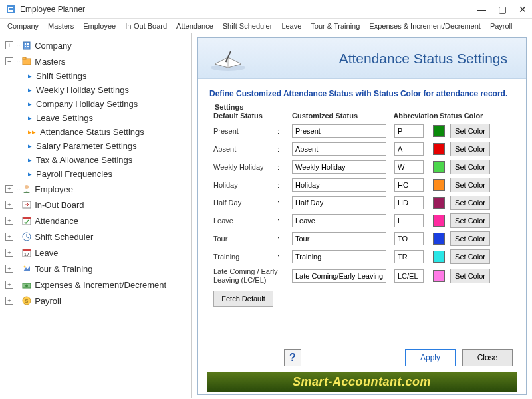 This screenshot has height=399, width=532. What do you see at coordinates (253, 116) in the screenshot?
I see `header-default: Default Status` at bounding box center [253, 116].